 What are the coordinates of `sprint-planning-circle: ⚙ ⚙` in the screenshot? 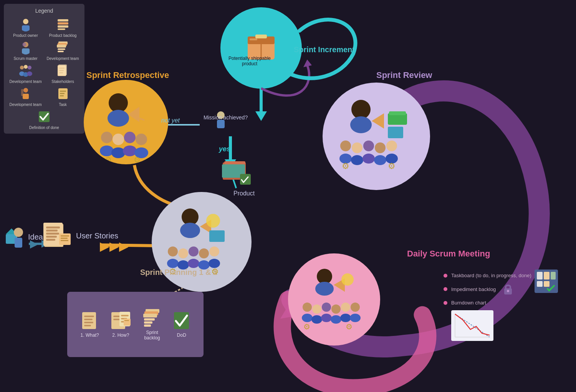 It's located at (202, 242).